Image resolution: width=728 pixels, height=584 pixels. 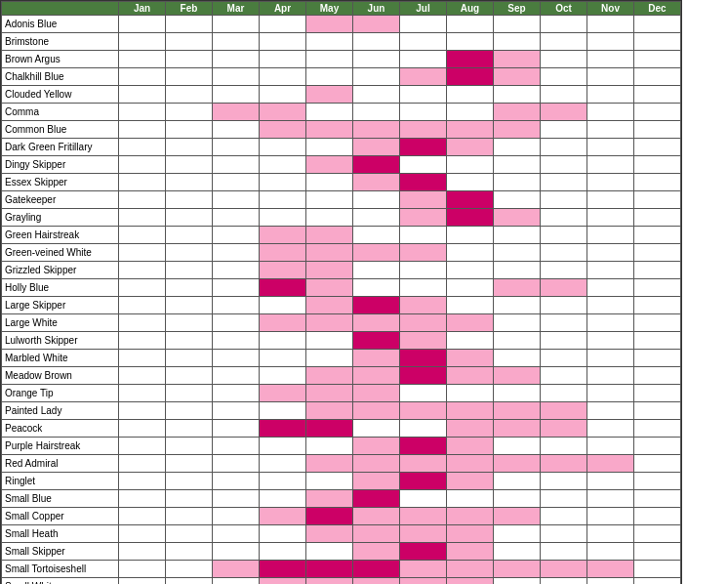 I want to click on table-row: Small Heath, so click(x=342, y=534).